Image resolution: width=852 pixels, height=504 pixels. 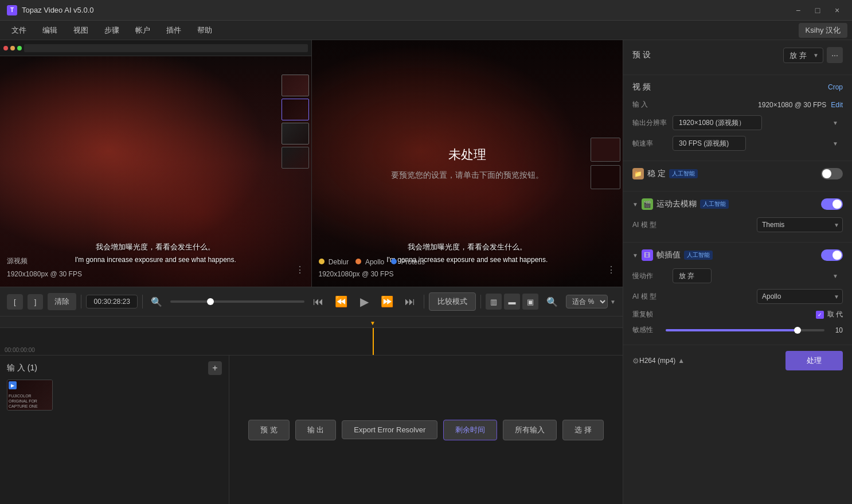 What do you see at coordinates (530, 430) in the screenshot?
I see `all-input-button: 所有输入` at bounding box center [530, 430].